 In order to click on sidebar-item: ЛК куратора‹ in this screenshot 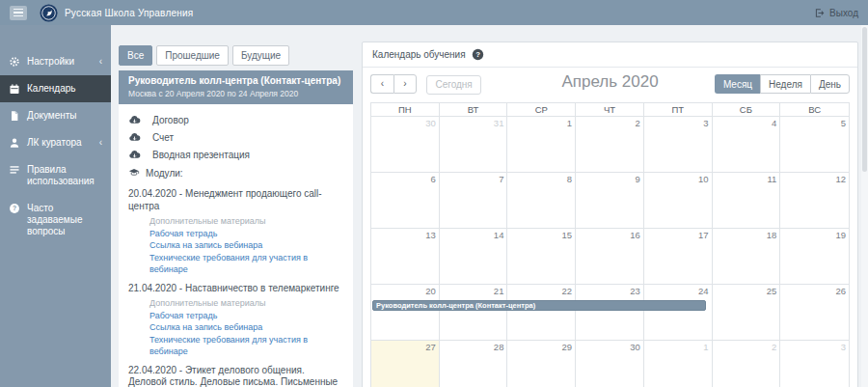, I will do `click(56, 143)`.